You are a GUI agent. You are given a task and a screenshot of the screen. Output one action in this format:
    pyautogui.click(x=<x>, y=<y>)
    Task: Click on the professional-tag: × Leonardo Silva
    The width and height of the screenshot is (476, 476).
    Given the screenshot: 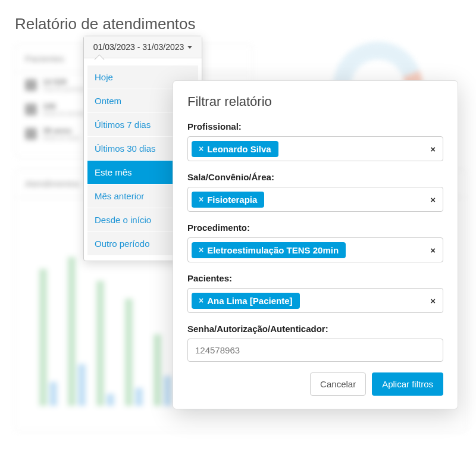 What is the action you would take?
    pyautogui.click(x=235, y=149)
    